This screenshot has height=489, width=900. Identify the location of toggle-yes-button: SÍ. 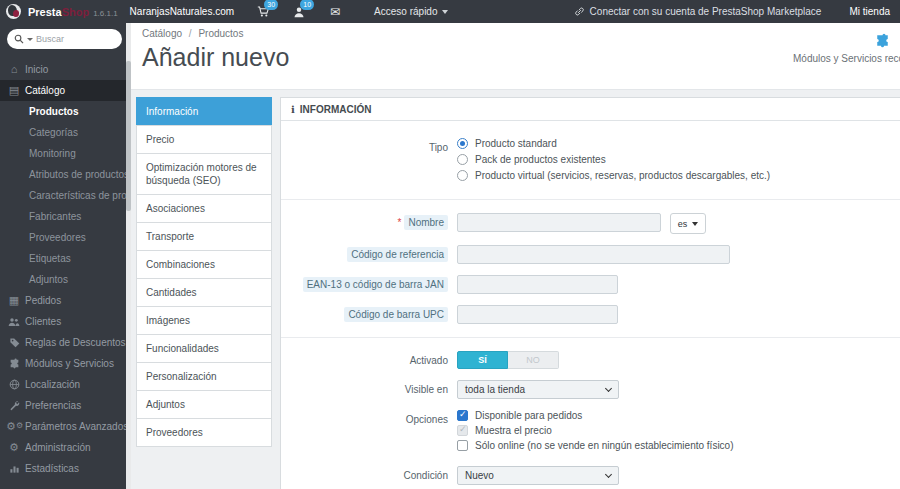
(482, 360).